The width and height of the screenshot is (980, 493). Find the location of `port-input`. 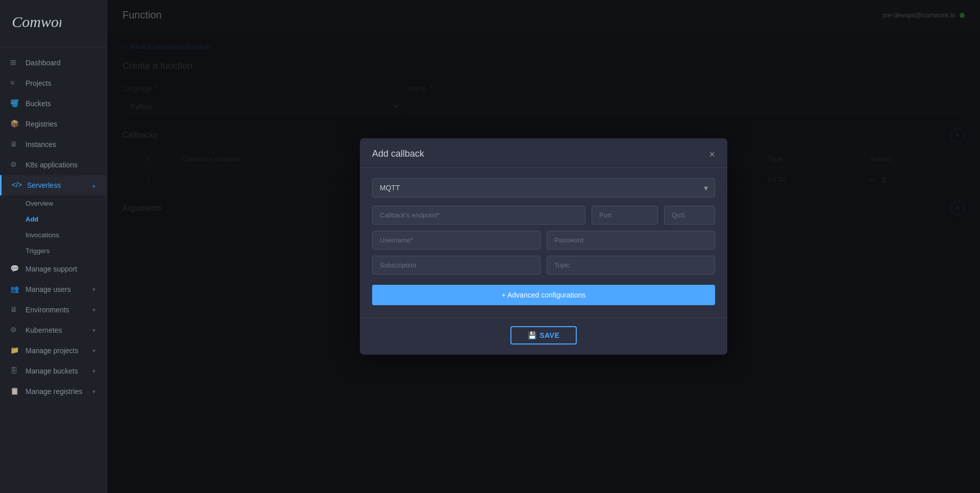

port-input is located at coordinates (625, 215).